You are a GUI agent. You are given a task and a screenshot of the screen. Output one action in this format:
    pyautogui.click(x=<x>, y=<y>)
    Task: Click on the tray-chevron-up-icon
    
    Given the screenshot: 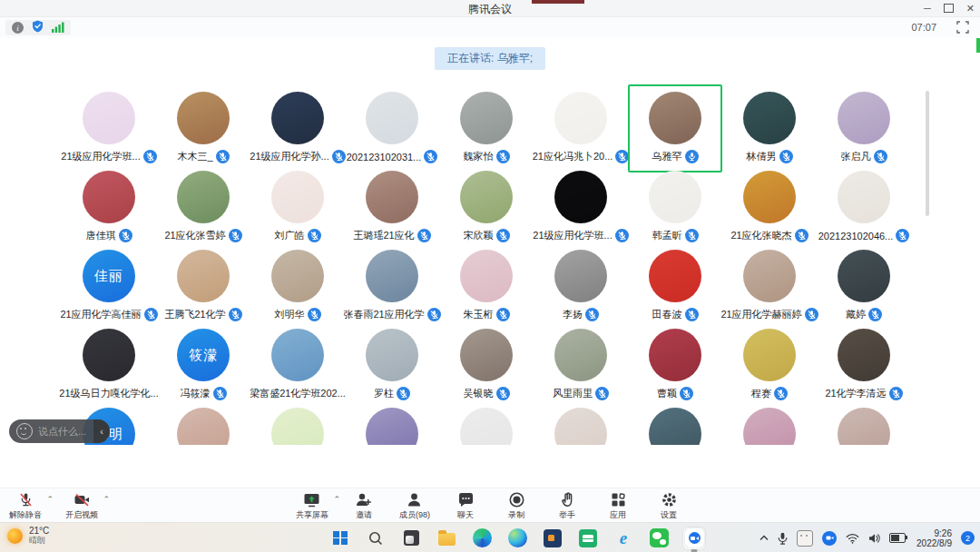 What is the action you would take?
    pyautogui.click(x=764, y=537)
    